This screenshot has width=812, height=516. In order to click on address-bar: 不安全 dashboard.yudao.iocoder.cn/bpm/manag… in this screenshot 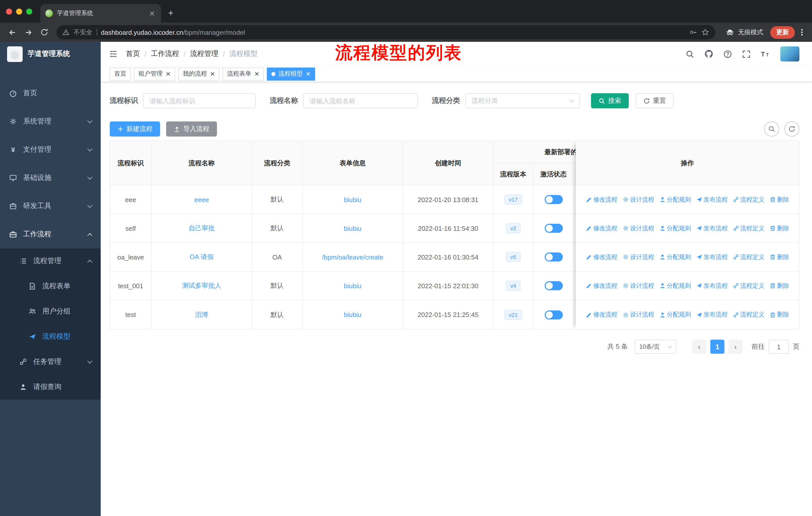, I will do `click(386, 32)`.